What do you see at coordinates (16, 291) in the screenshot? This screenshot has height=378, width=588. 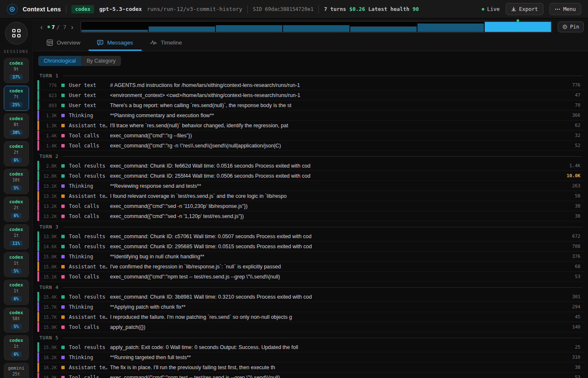 I see `session-turns-label: 1t` at bounding box center [16, 291].